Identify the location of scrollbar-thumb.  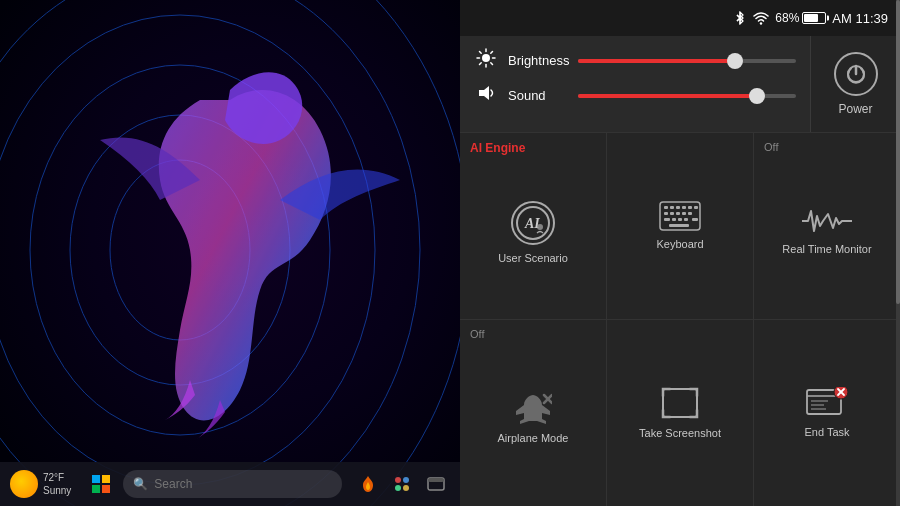
(898, 152).